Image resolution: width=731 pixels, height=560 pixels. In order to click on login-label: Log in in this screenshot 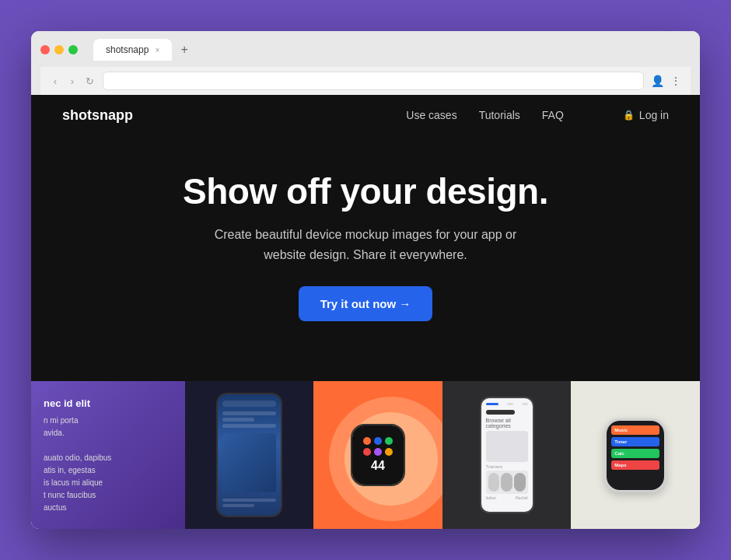, I will do `click(654, 115)`.